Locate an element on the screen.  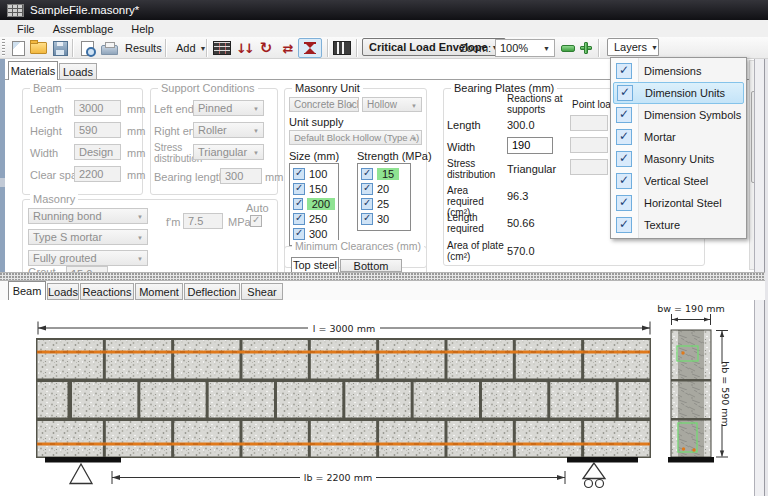
size-option: 150 is located at coordinates (314, 188).